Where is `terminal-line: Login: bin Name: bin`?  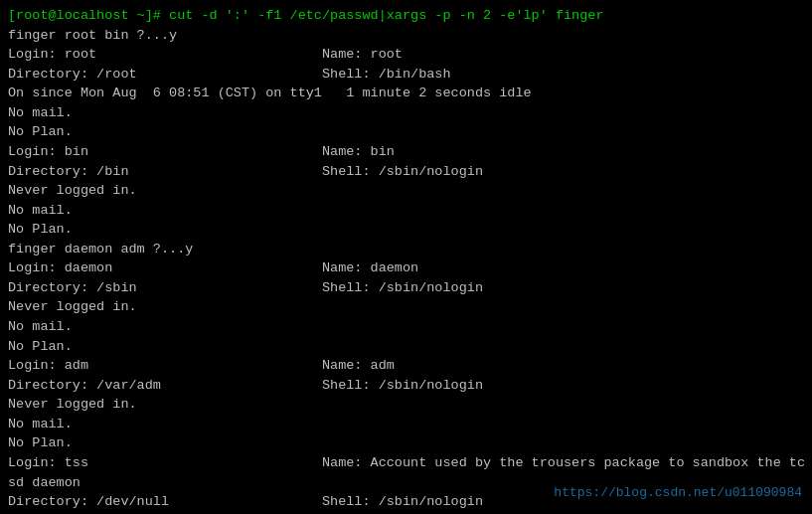 terminal-line: Login: bin Name: bin is located at coordinates (406, 152).